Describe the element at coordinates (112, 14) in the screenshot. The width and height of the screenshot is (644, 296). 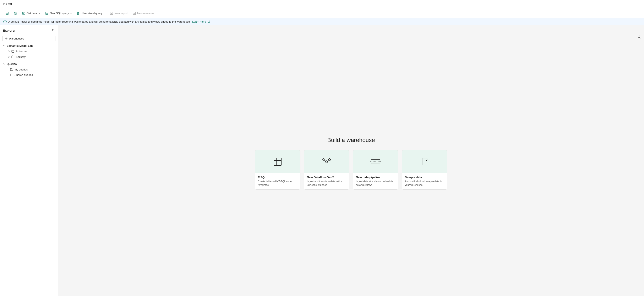
I see `report-icon` at that location.